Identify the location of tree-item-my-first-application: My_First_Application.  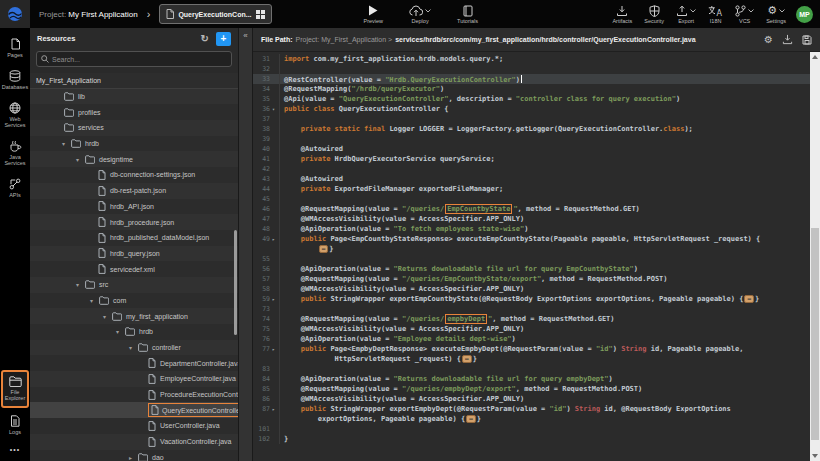
(134, 81).